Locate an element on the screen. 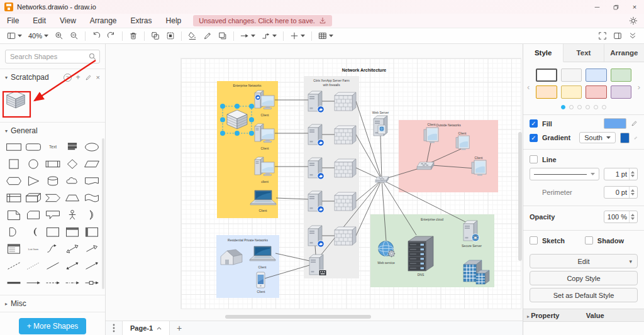 The image size is (644, 335). shape-document is located at coordinates (92, 181).